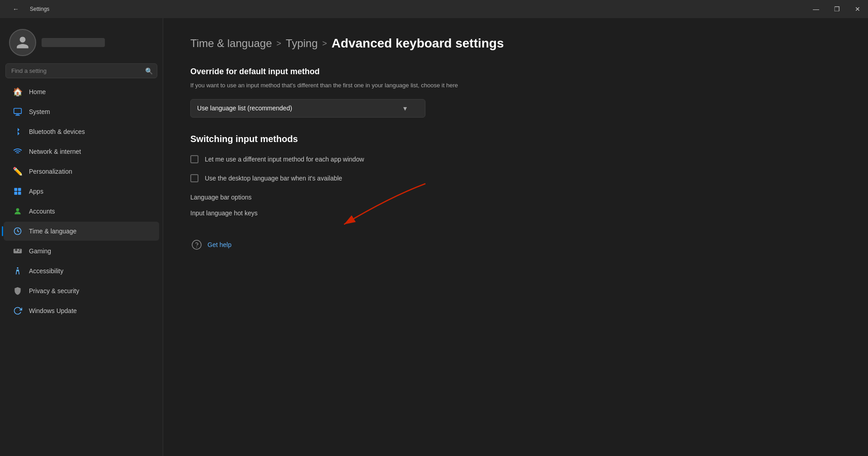 The width and height of the screenshot is (868, 456). I want to click on profile-name-blur, so click(73, 43).